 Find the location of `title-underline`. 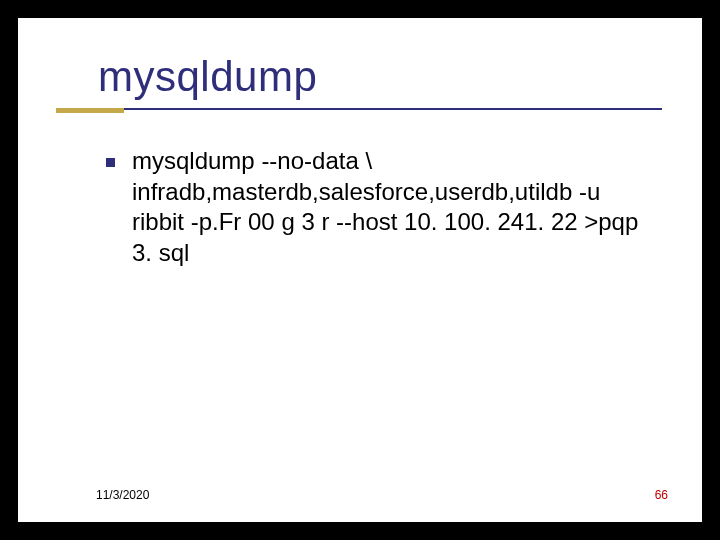

title-underline is located at coordinates (393, 109).